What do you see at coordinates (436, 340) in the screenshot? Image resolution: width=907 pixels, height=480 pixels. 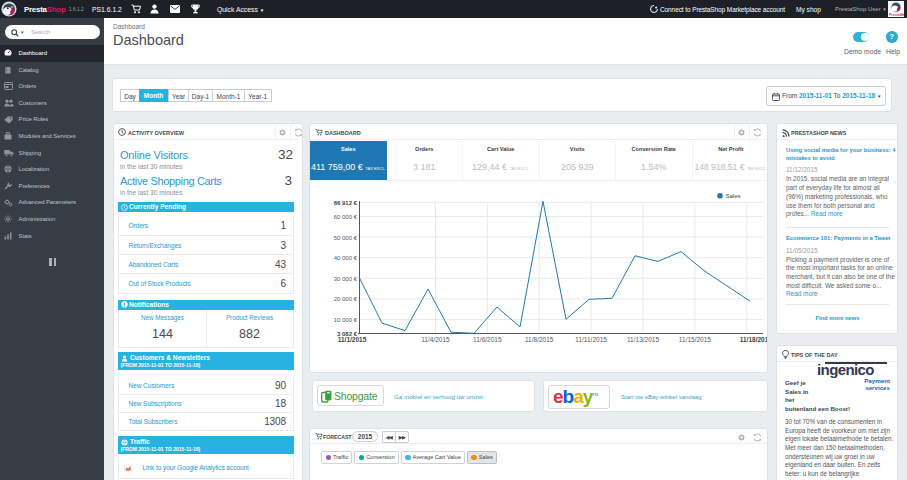 I see `svg-text: 11/4/2015` at bounding box center [436, 340].